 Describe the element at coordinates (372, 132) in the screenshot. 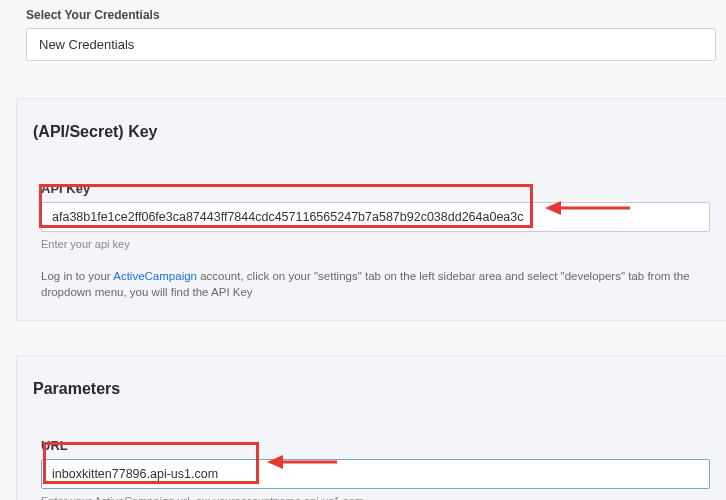

I see `api-section-title: (API/Secret) Key` at that location.